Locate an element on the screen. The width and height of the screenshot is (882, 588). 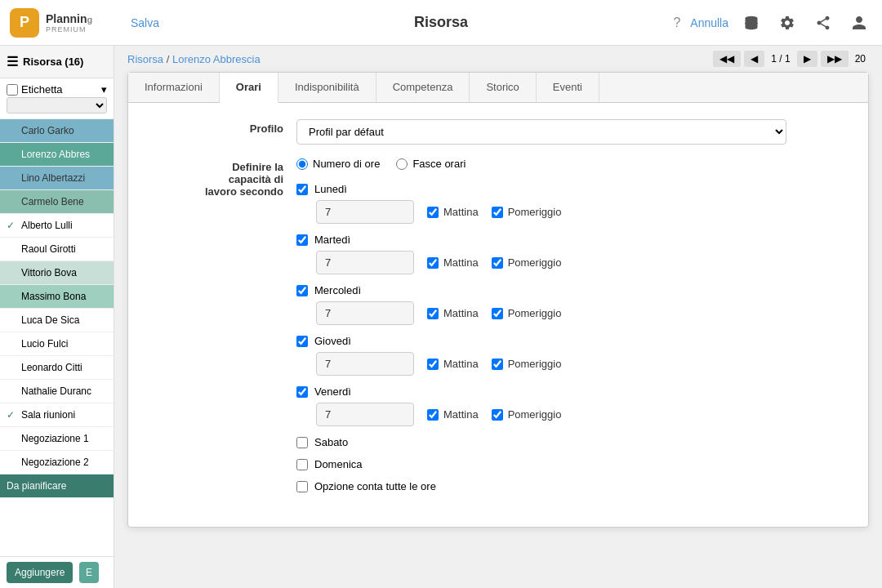
sidebar-items-list: Carlo Garko Lorenzo Abbres Lino Albertaz… is located at coordinates (57, 338).